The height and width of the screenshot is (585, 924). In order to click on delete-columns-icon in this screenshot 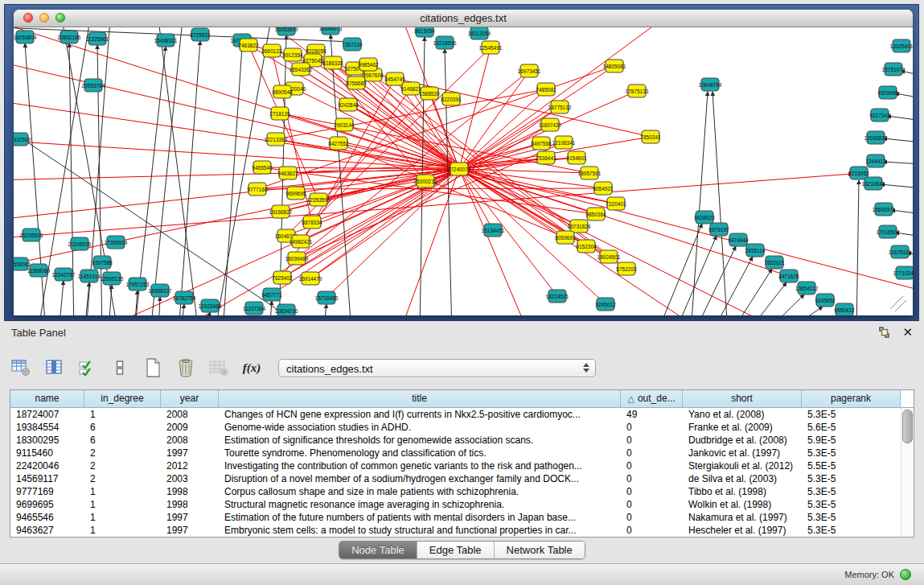, I will do `click(186, 368)`.